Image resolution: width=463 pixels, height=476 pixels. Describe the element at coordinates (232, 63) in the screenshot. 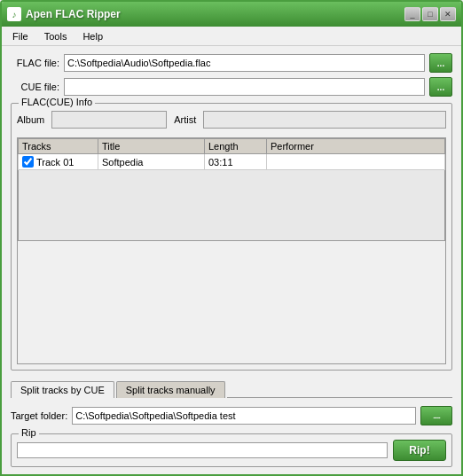

I see `flac-file-row: FLAC file: ...` at that location.